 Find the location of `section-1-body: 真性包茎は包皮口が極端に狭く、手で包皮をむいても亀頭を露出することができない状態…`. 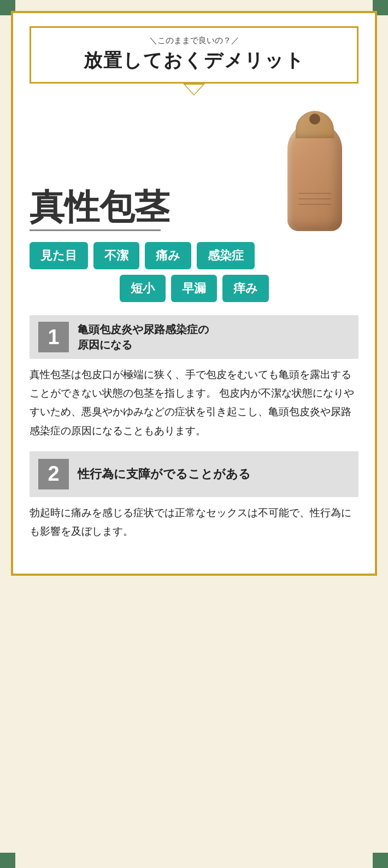

section-1-body: 真性包茎は包皮口が極端に狭く、手で包皮をむいても亀頭を露出することができない状態… is located at coordinates (194, 403).